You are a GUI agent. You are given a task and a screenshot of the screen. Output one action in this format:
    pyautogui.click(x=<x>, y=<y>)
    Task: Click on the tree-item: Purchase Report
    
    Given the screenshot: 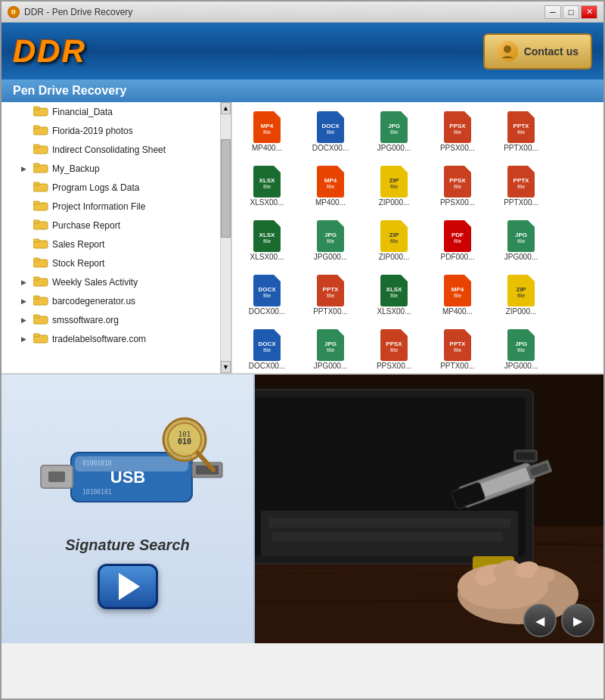 What is the action you would take?
    pyautogui.click(x=110, y=226)
    